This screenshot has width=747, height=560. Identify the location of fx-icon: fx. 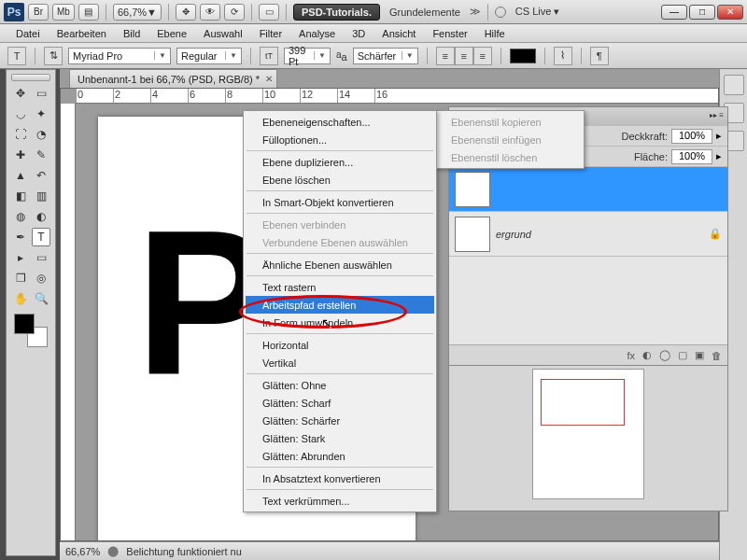
(631, 356).